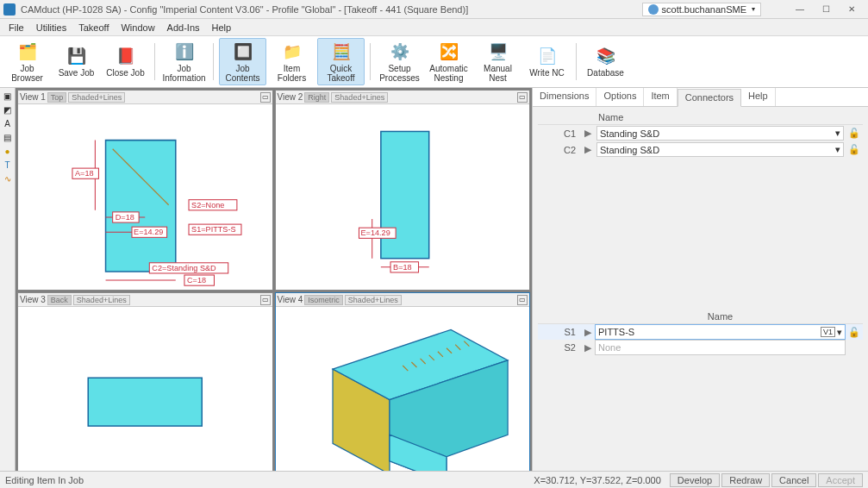 The width and height of the screenshot is (868, 488). What do you see at coordinates (522, 300) in the screenshot?
I see `view4-maximize: ▭` at bounding box center [522, 300].